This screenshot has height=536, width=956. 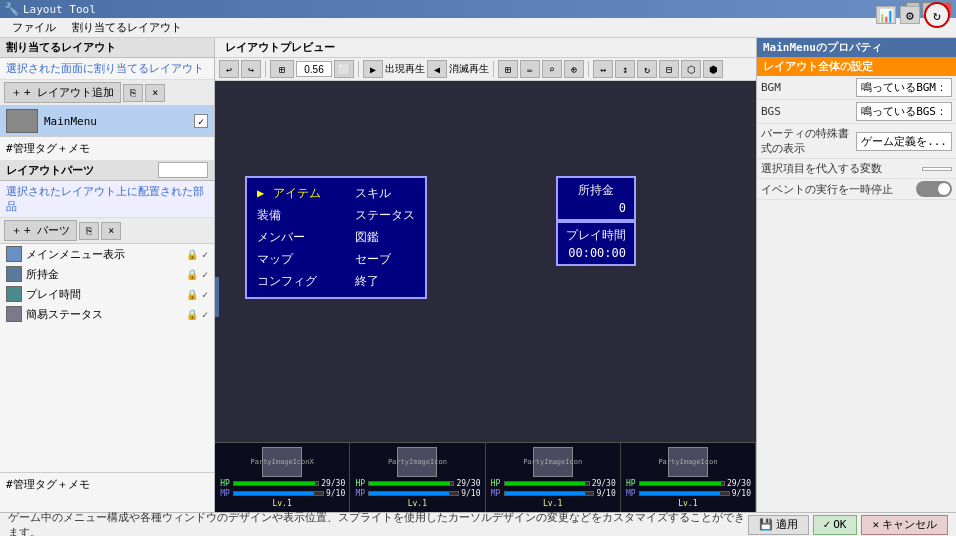 What do you see at coordinates (778, 525) in the screenshot?
I see `apply-button: 💾 適用` at bounding box center [778, 525].